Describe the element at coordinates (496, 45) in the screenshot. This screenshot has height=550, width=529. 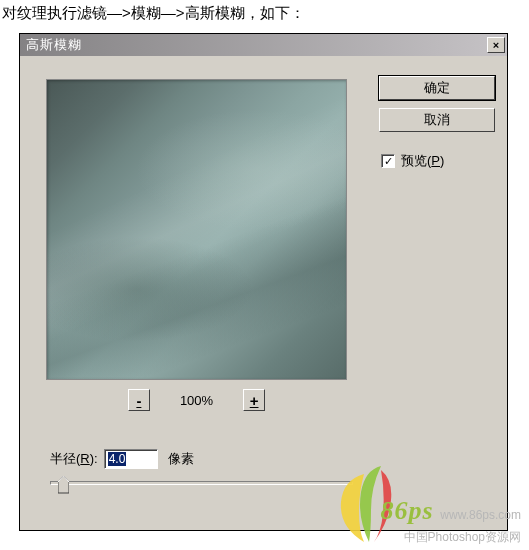
I see `close-button: ×` at that location.